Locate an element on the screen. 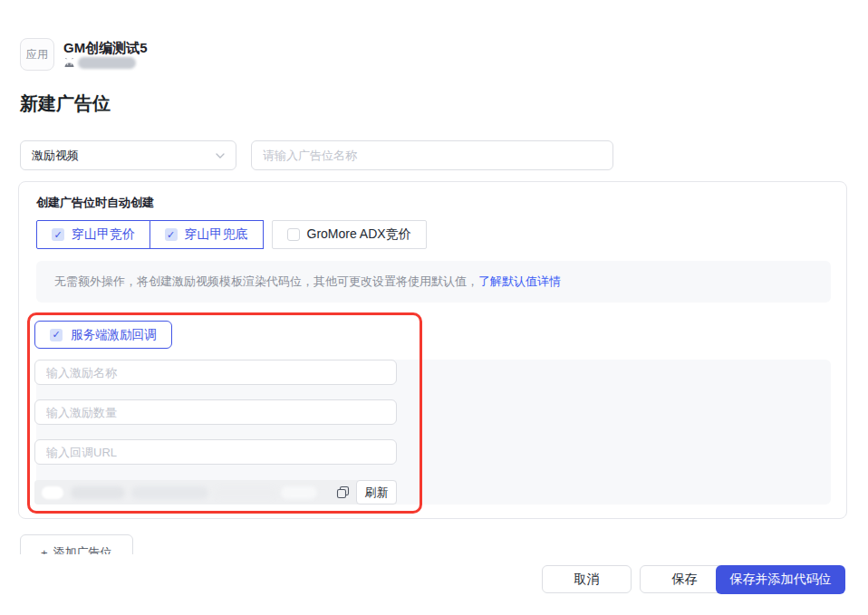 The width and height of the screenshot is (868, 615). android-icon is located at coordinates (69, 63).